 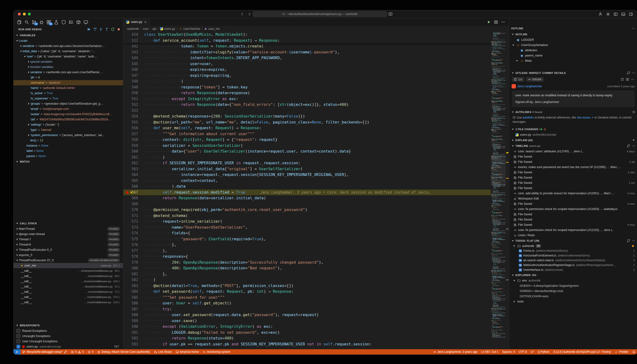 What do you see at coordinates (124, 352) in the screenshot?
I see `statusbar-debug-session: Debug: Attach Server Core (authentik)` at bounding box center [124, 352].